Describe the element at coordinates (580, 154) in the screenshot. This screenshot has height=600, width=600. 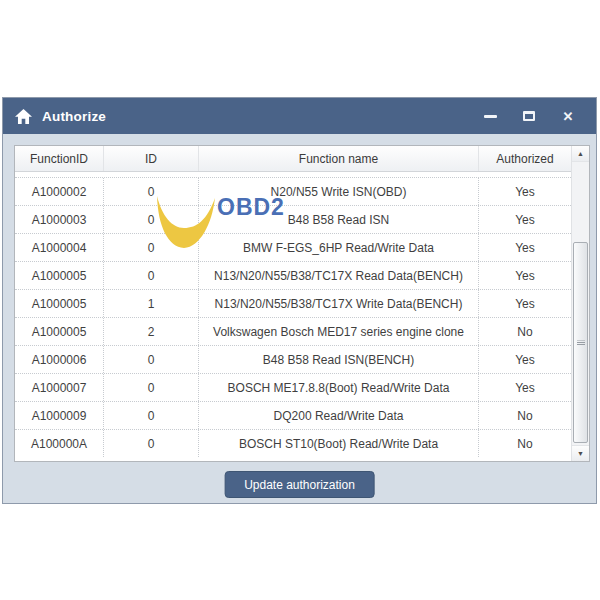
I see `scroll-up-button: ▲` at that location.